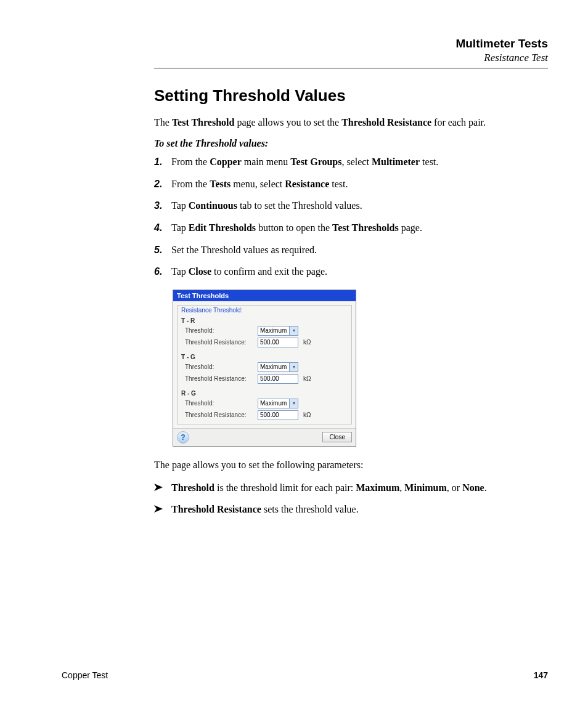  What do you see at coordinates (351, 96) in the screenshot?
I see `page-heading: Setting Threshold Values` at bounding box center [351, 96].